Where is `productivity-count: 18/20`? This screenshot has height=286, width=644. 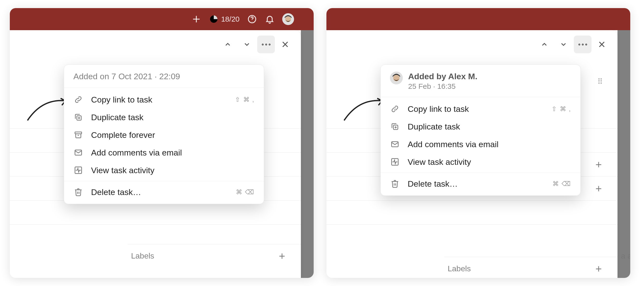 productivity-count: 18/20 is located at coordinates (230, 19).